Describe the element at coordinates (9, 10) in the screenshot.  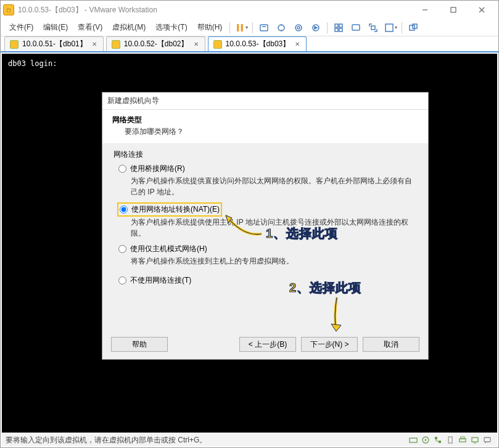
I see `app-icon` at that location.